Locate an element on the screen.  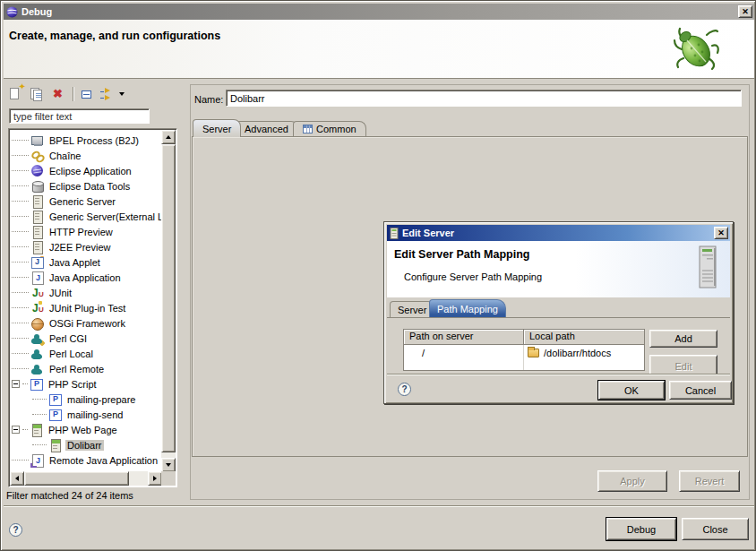
apply-button: Apply is located at coordinates (632, 481).